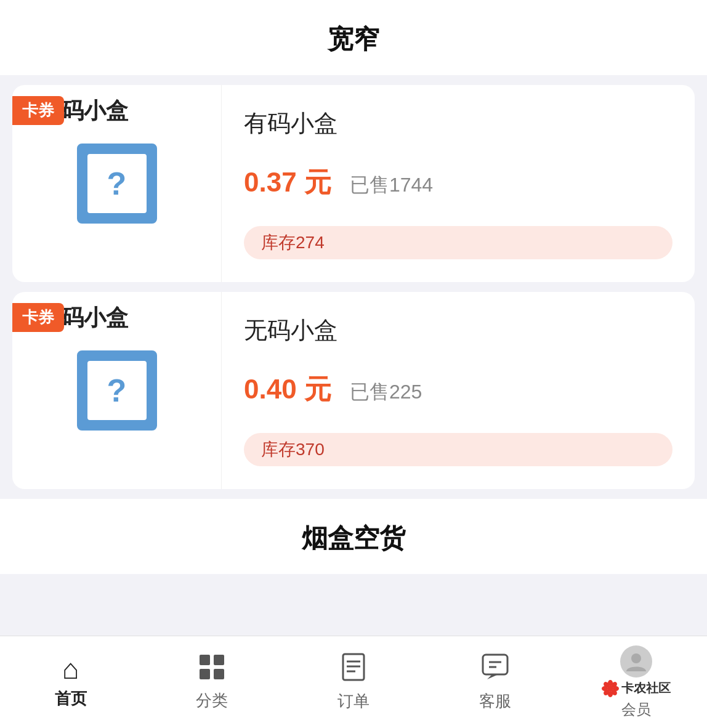  Describe the element at coordinates (354, 682) in the screenshot. I see `nav-item-order: 订单` at that location.